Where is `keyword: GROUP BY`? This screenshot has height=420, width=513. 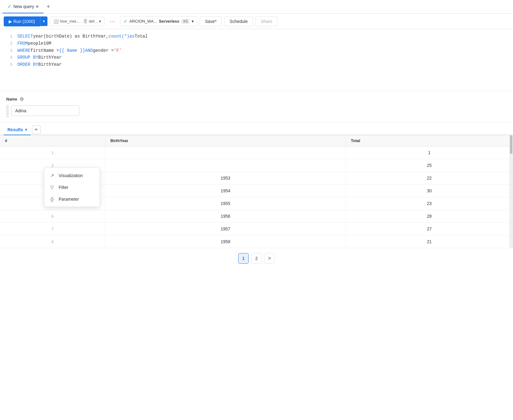 keyword: GROUP BY is located at coordinates (28, 57).